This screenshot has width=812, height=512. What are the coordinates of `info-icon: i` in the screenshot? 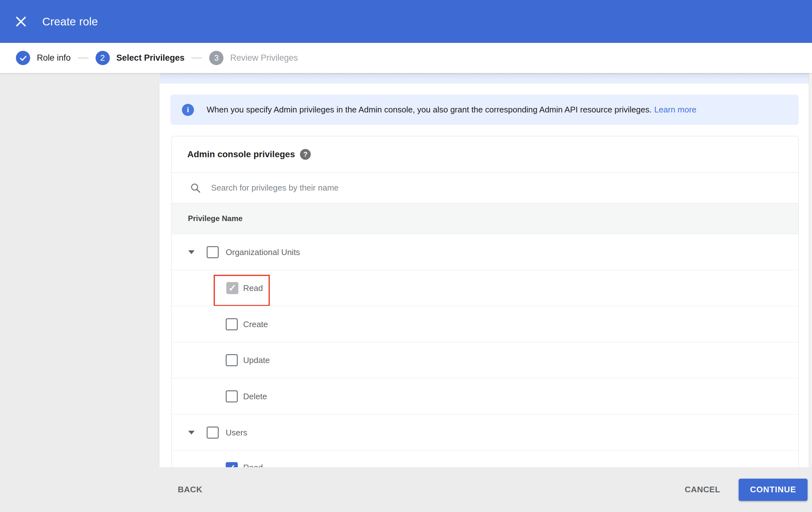 It's located at (188, 110).